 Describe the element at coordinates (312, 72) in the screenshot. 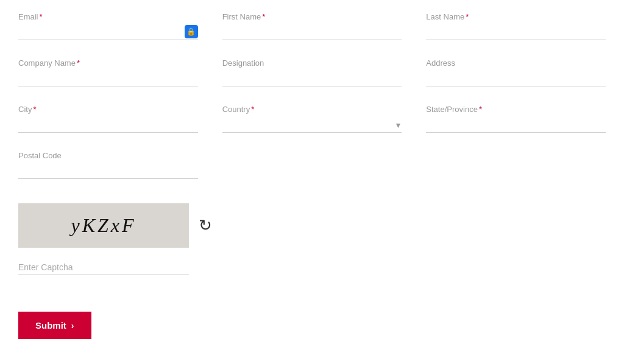

I see `designation-field-container: Designation` at that location.